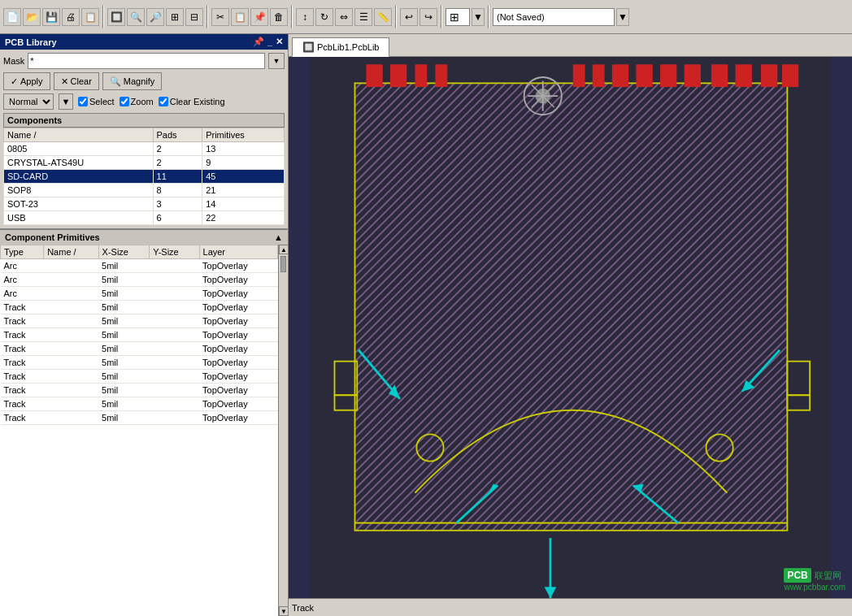 Image resolution: width=852 pixels, height=616 pixels. What do you see at coordinates (177, 163) in the screenshot?
I see `comp-pads: 2` at bounding box center [177, 163].